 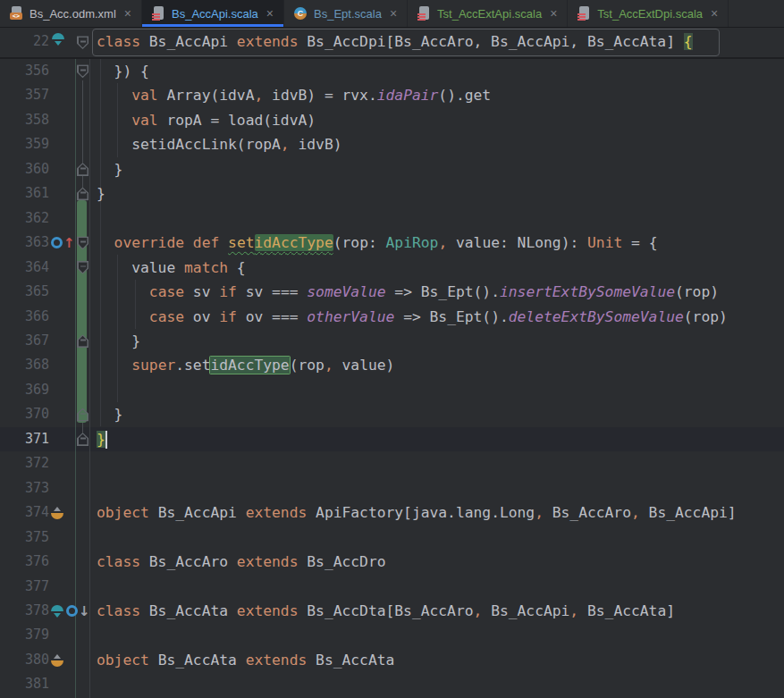 What do you see at coordinates (25, 243) in the screenshot?
I see `line-number: 363` at bounding box center [25, 243].